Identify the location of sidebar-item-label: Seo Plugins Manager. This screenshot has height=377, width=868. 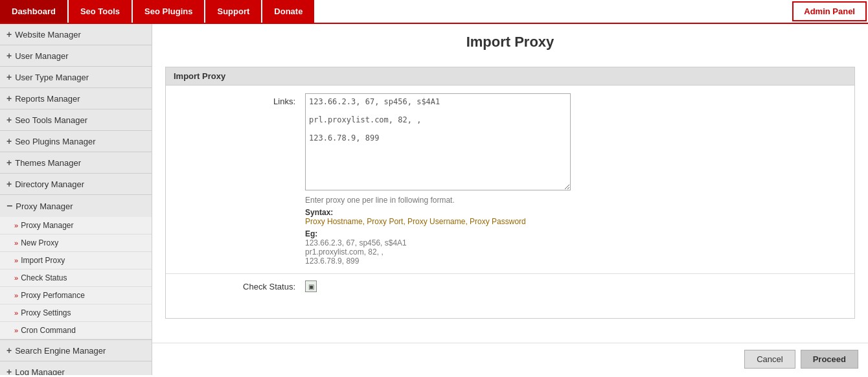
(55, 141).